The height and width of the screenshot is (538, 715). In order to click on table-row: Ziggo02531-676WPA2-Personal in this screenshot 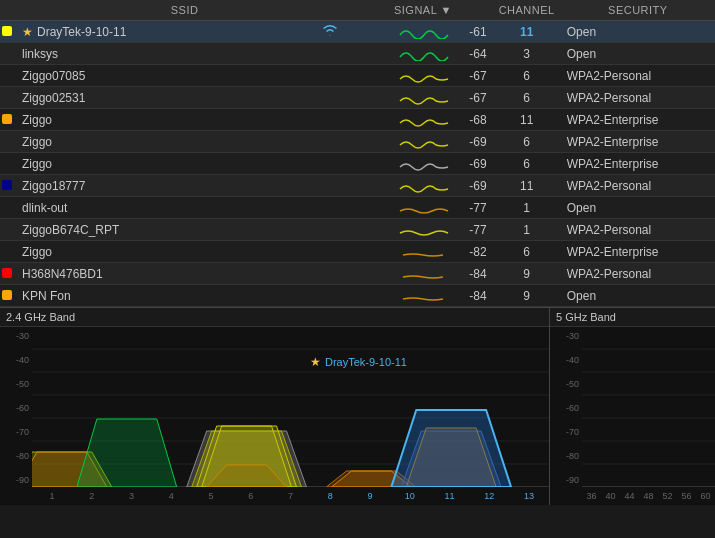, I will do `click(358, 98)`.